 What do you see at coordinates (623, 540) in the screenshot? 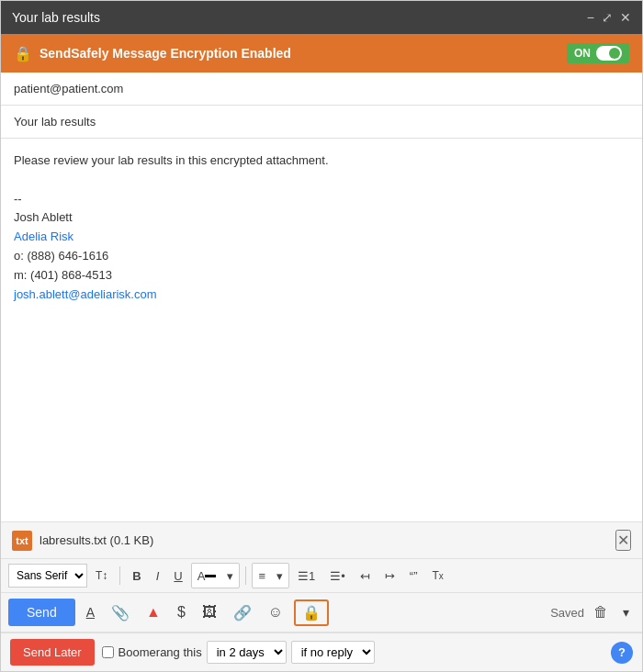
I see `attachment-close-button: ✕` at bounding box center [623, 540].